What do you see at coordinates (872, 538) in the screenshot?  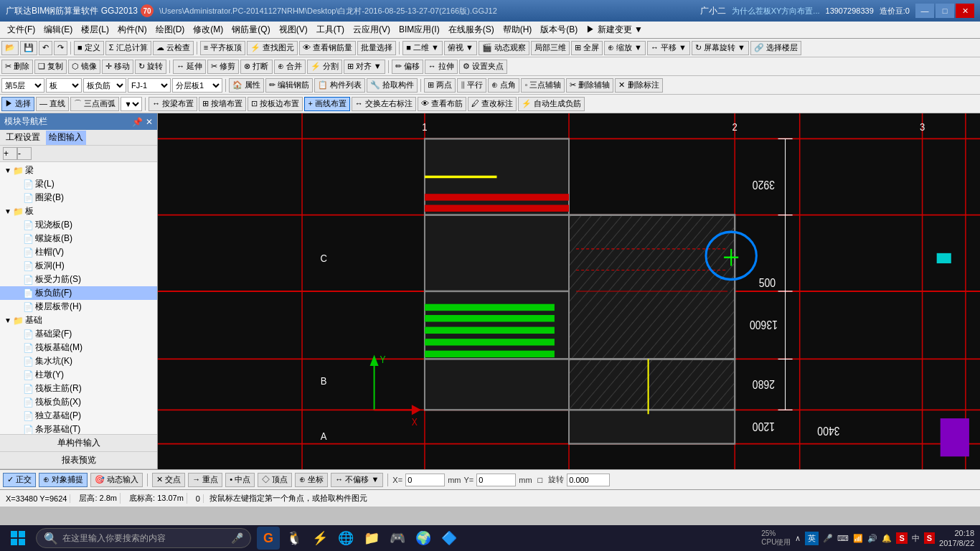 I see `volume-icon: 🔊` at bounding box center [872, 538].